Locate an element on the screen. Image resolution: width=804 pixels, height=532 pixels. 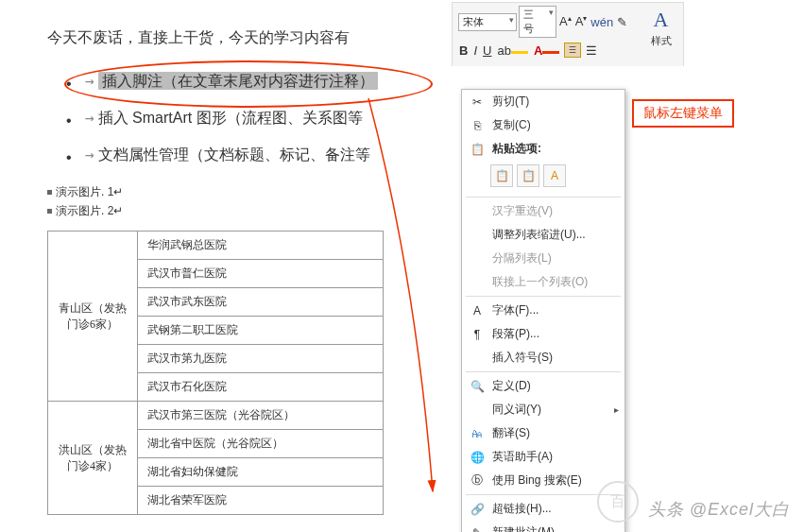
menu-paragraph: ¶段落(P)... is located at coordinates (543, 335).